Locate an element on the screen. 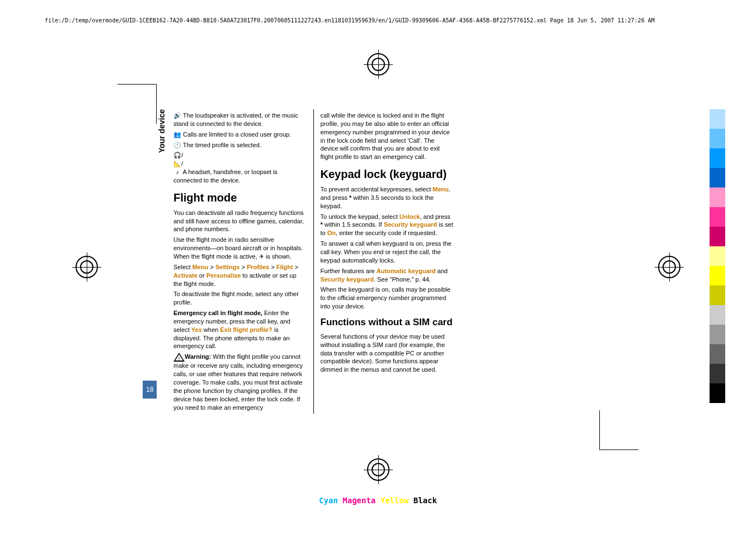  file-path-header: file:/D:/temp/overmode/GUID-1CEEB162-7A2… is located at coordinates (350, 21).